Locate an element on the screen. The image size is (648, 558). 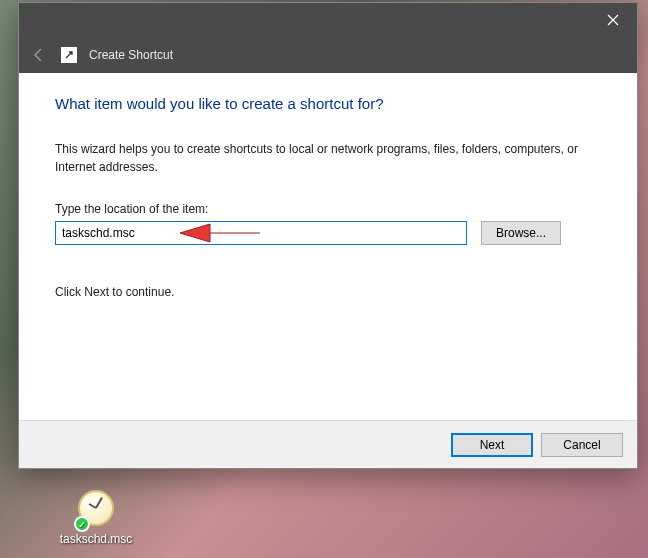
close-button is located at coordinates (613, 20).